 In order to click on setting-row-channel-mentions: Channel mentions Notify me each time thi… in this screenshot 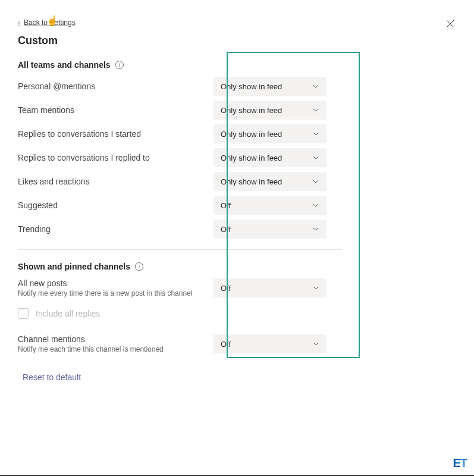, I will do `click(237, 344)`.